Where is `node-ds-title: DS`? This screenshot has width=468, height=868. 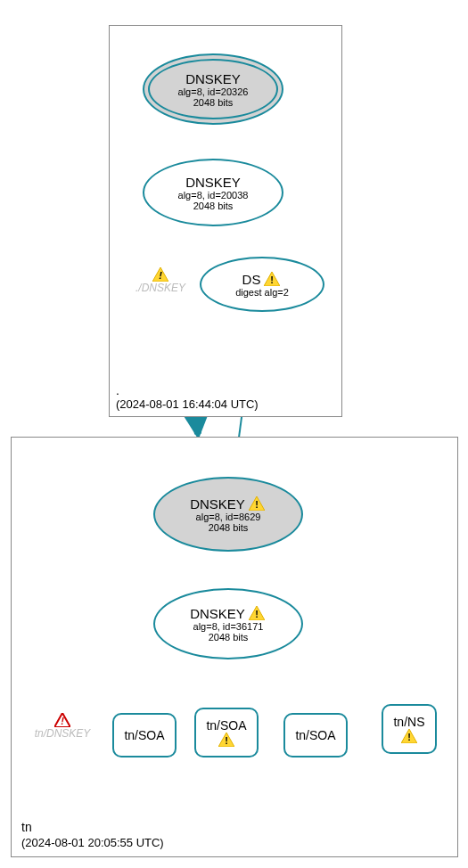 node-ds-title: DS is located at coordinates (251, 280).